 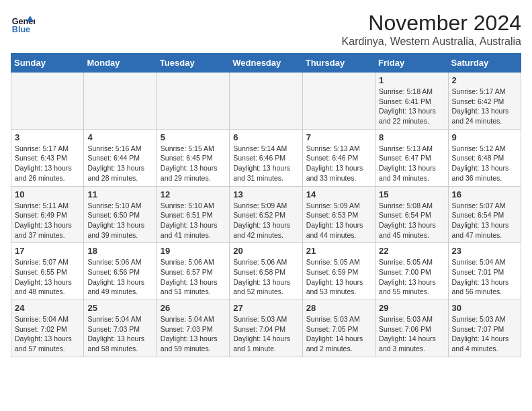 I want to click on day-number: 3, so click(x=47, y=137).